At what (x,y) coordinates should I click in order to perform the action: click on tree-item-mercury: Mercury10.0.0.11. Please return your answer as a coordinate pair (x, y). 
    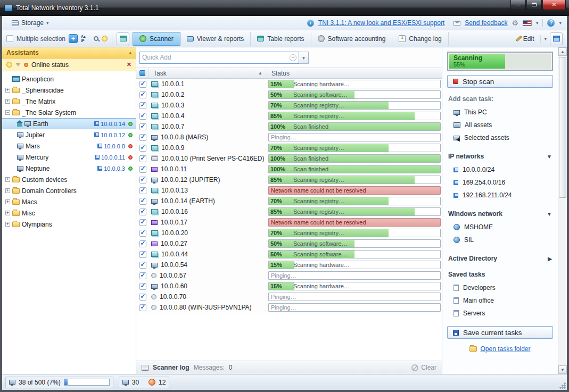
    Looking at the image, I should click on (69, 157).